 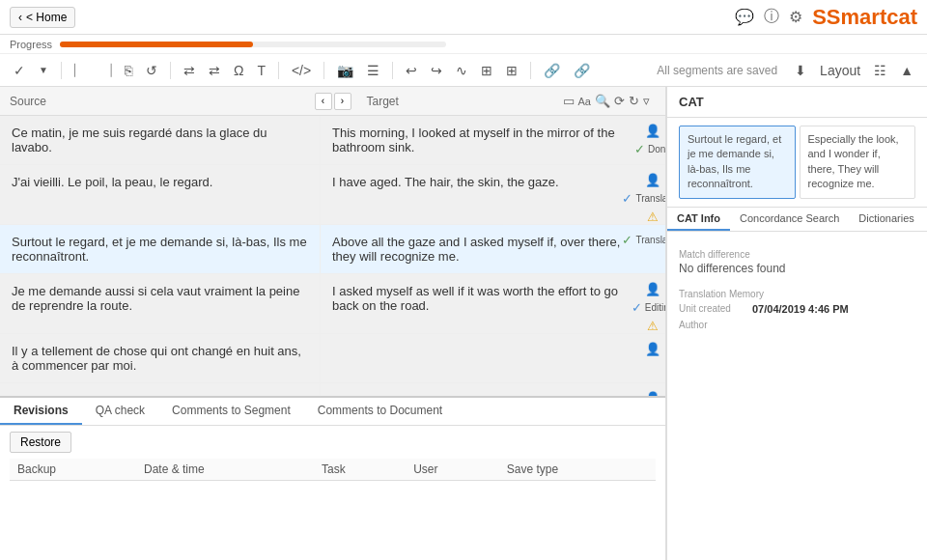 I want to click on confirm-btn: ✓, so click(x=19, y=70).